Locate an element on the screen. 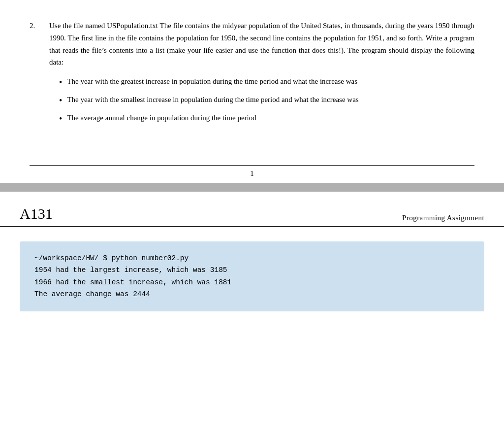  bullet-text-2: The year with the smallest increase in p… is located at coordinates (271, 100).